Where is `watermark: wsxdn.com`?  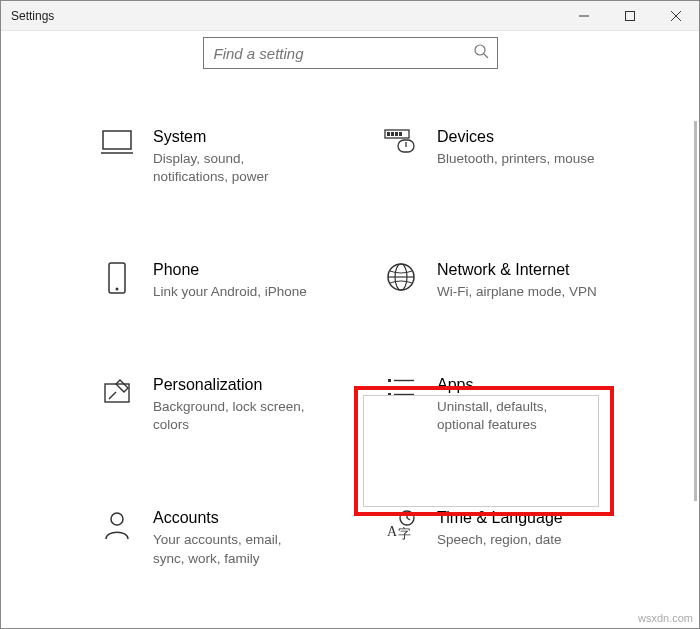 watermark: wsxdn.com is located at coordinates (666, 618).